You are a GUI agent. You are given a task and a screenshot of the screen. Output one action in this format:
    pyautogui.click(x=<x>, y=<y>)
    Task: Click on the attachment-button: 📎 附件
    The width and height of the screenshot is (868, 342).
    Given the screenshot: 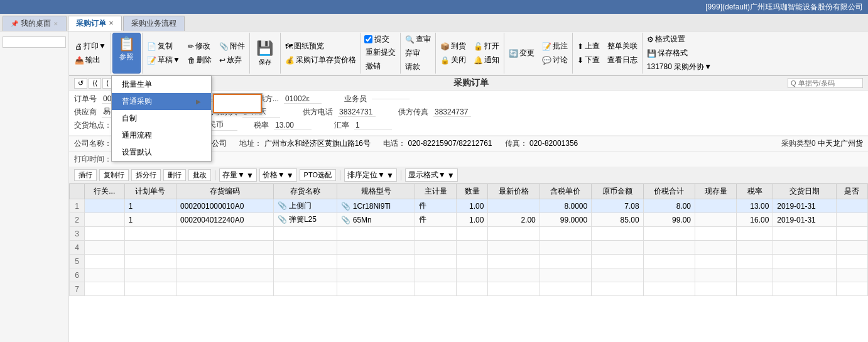 What is the action you would take?
    pyautogui.click(x=232, y=47)
    